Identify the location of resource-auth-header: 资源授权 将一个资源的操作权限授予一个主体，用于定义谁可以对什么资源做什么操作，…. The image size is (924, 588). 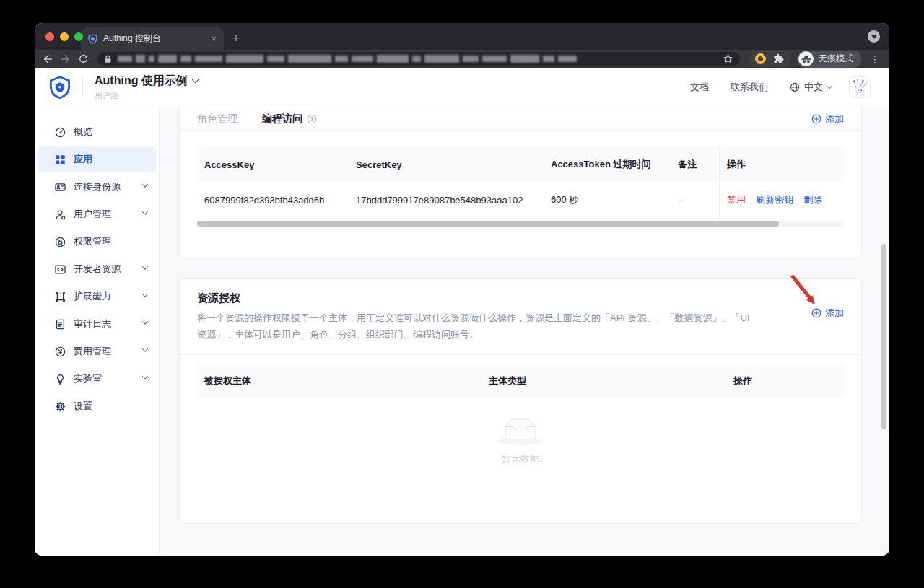
(520, 317).